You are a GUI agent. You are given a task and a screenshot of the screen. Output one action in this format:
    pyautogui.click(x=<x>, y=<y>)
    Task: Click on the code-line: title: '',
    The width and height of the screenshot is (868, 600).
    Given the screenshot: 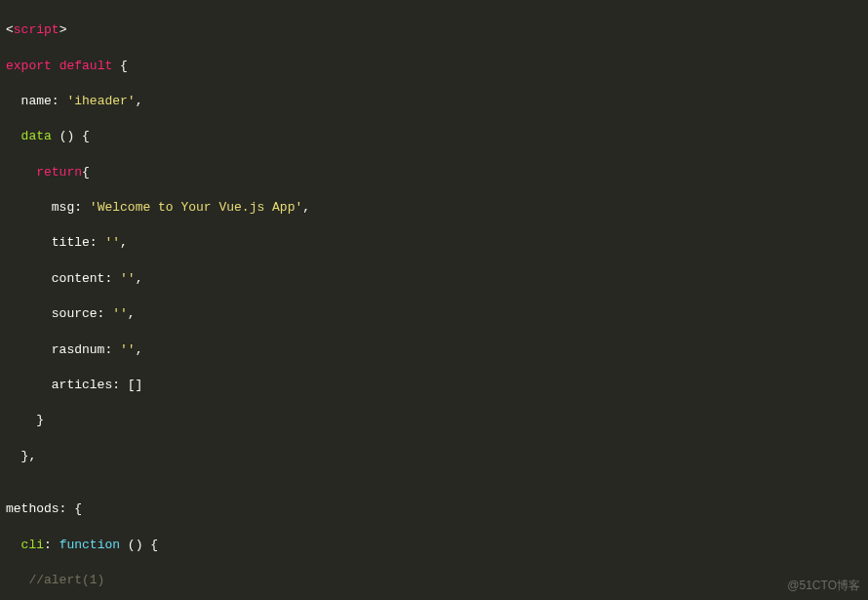 What is the action you would take?
    pyautogui.click(x=434, y=243)
    